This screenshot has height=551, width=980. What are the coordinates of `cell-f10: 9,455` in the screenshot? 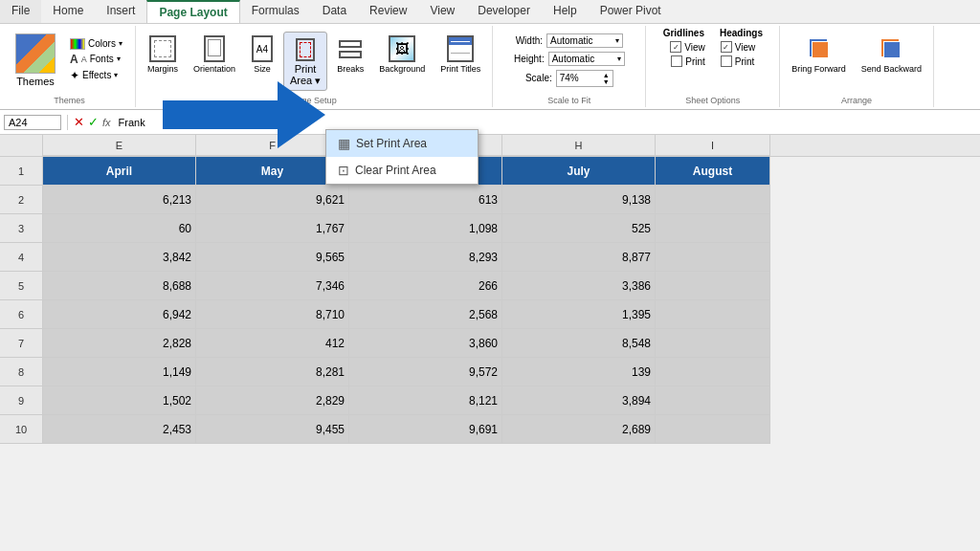 It's located at (273, 430).